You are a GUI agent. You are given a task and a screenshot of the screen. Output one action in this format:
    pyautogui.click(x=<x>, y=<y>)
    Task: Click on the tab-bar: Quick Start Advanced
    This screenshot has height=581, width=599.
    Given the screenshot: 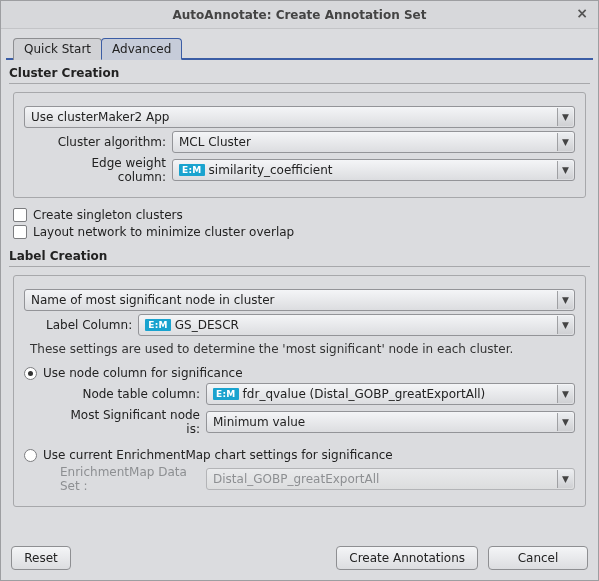 What is the action you would take?
    pyautogui.click(x=300, y=48)
    